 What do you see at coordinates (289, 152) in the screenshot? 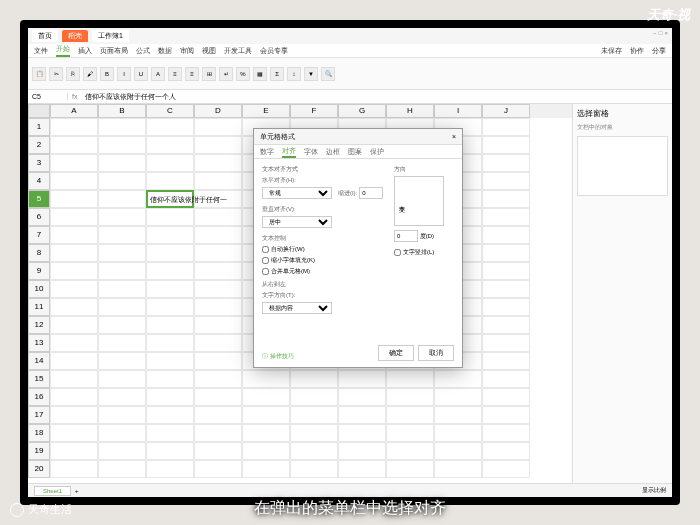
I see `tab-alignment: 对齐` at bounding box center [289, 152].